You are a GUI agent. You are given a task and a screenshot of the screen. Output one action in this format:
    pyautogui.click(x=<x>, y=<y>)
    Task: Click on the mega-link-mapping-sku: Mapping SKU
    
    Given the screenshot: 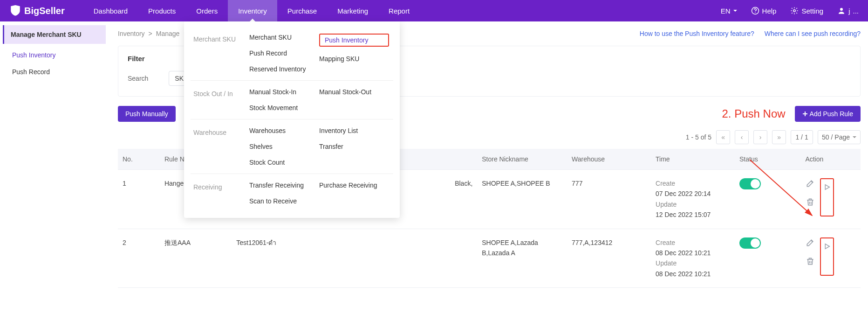 What is the action you would take?
    pyautogui.click(x=354, y=59)
    